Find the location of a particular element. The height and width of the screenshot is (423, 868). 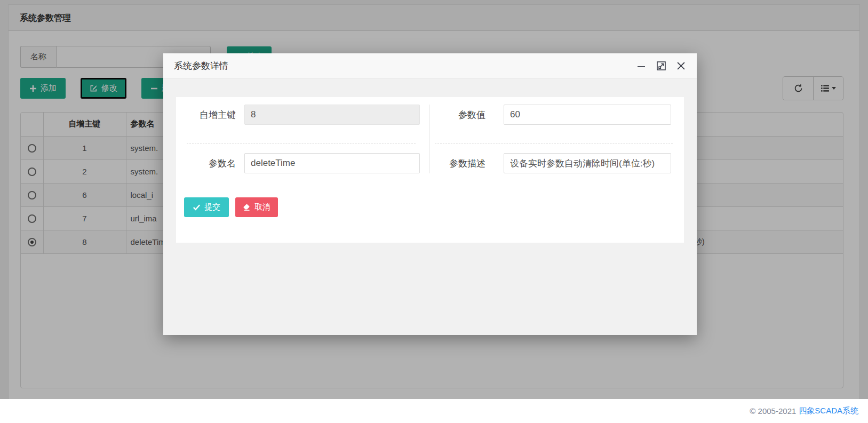

field-label-desc: 参数描述 is located at coordinates (458, 163).